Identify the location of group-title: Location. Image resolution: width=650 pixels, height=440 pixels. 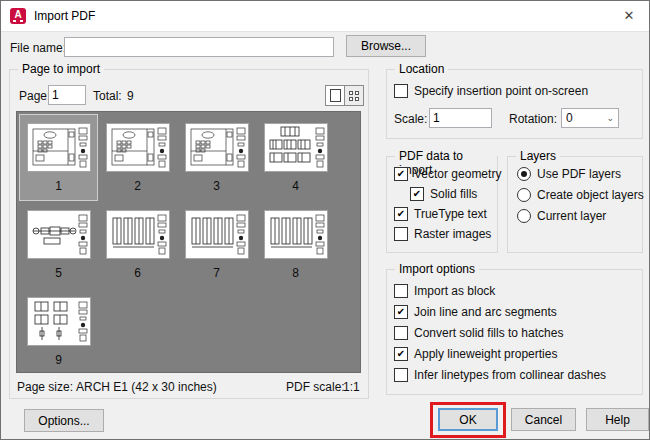
(422, 69).